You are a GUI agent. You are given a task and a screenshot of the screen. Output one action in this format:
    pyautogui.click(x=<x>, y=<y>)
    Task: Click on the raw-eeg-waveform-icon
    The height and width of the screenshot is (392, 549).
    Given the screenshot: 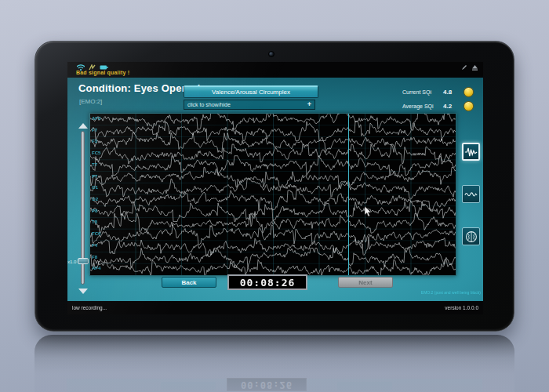 What is the action you would take?
    pyautogui.click(x=471, y=152)
    